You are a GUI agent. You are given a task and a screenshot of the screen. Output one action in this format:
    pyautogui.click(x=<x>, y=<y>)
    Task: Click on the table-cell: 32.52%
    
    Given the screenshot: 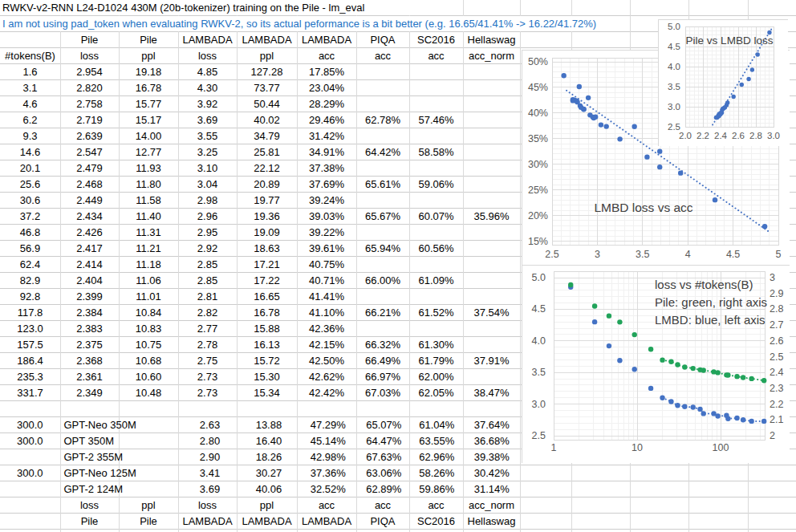 What is the action you would take?
    pyautogui.click(x=327, y=489)
    